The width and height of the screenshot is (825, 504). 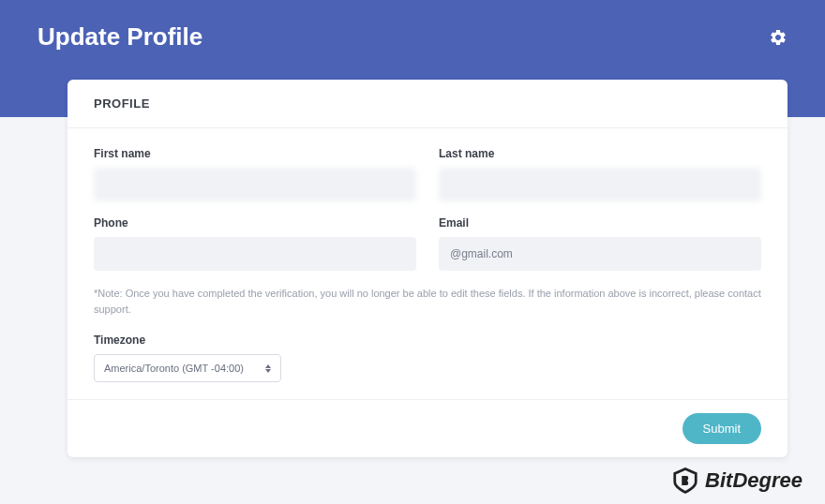 What do you see at coordinates (600, 223) in the screenshot?
I see `email-label: Email` at bounding box center [600, 223].